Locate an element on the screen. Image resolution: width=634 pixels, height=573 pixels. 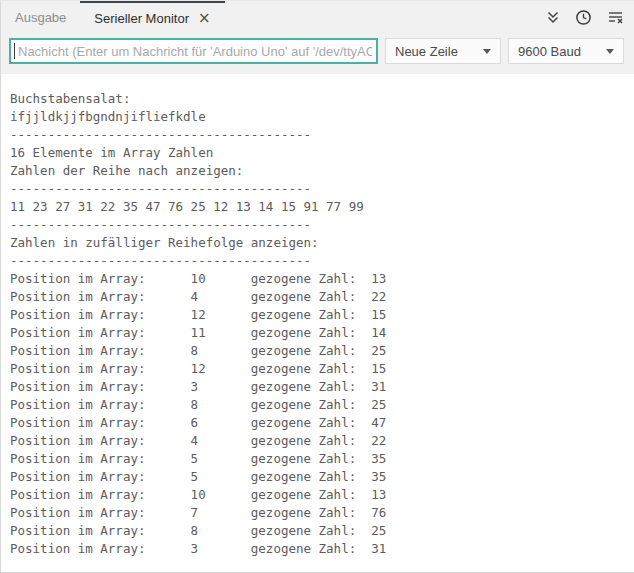
timestamp-toggle-icon is located at coordinates (584, 18).